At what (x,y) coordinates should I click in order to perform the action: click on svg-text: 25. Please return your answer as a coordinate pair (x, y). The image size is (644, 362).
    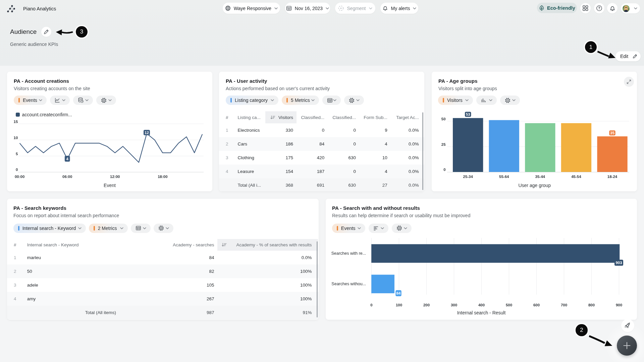
    Looking at the image, I should click on (443, 144).